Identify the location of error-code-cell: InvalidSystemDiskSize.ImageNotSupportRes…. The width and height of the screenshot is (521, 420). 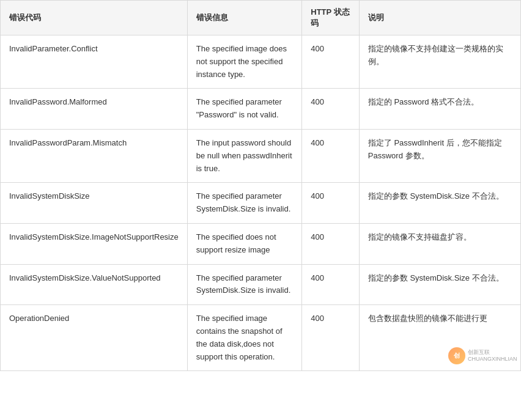
(94, 243).